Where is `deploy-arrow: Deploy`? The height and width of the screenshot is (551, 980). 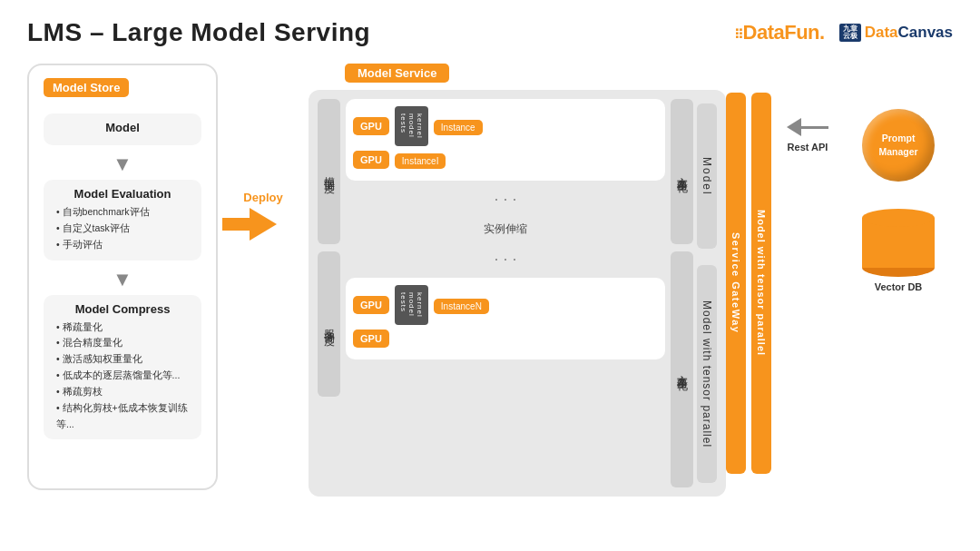
deploy-arrow: Deploy is located at coordinates (263, 216).